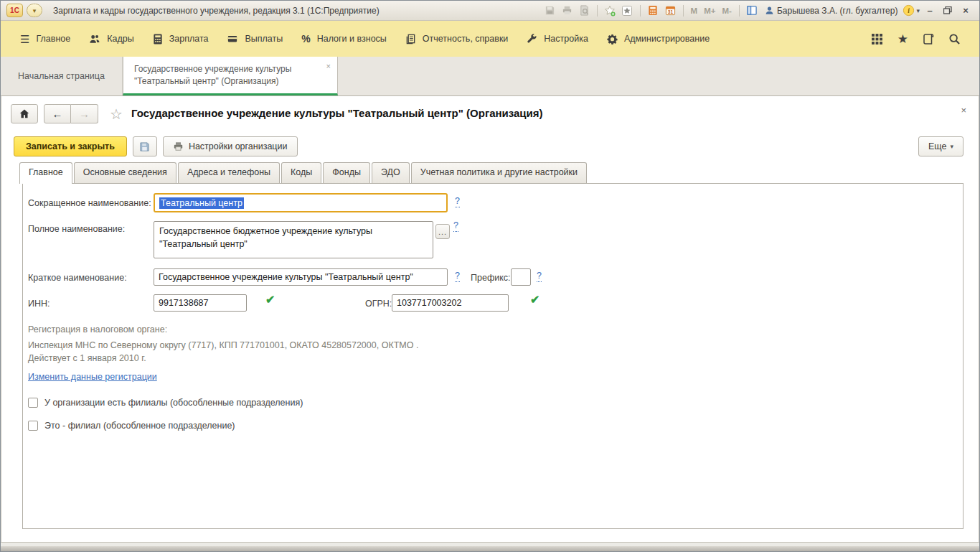  Describe the element at coordinates (14, 10) in the screenshot. I see `1c-logo-icon: 1С` at that location.